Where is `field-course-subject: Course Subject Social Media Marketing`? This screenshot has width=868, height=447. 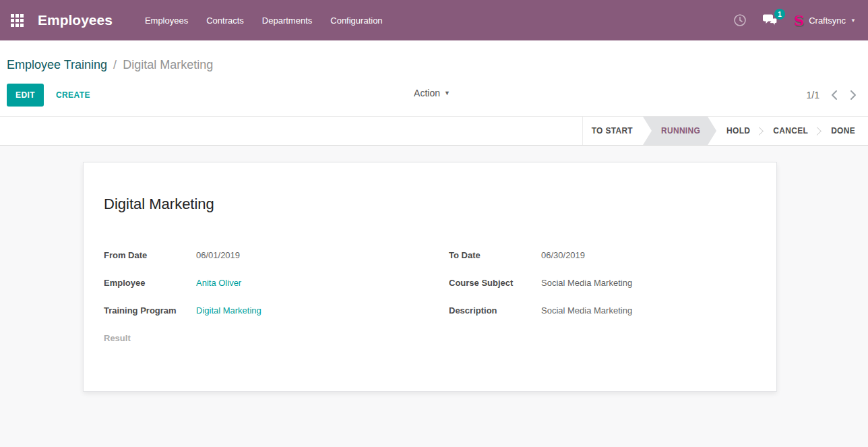 field-course-subject: Course Subject Social Media Marketing is located at coordinates (602, 283).